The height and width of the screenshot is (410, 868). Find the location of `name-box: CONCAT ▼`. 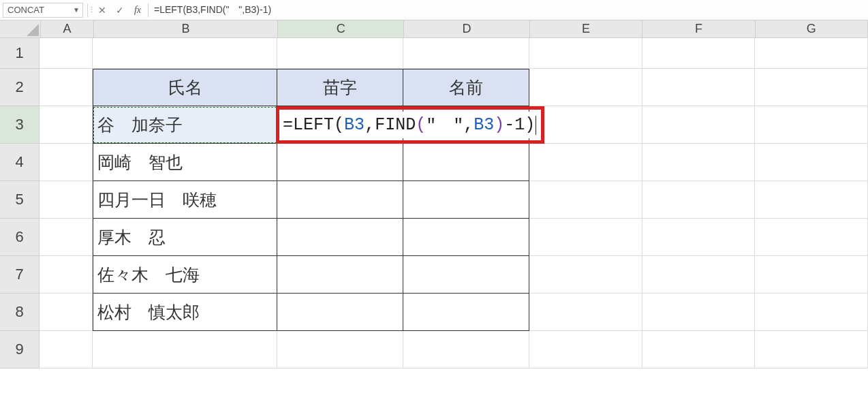

name-box: CONCAT ▼ is located at coordinates (43, 10).